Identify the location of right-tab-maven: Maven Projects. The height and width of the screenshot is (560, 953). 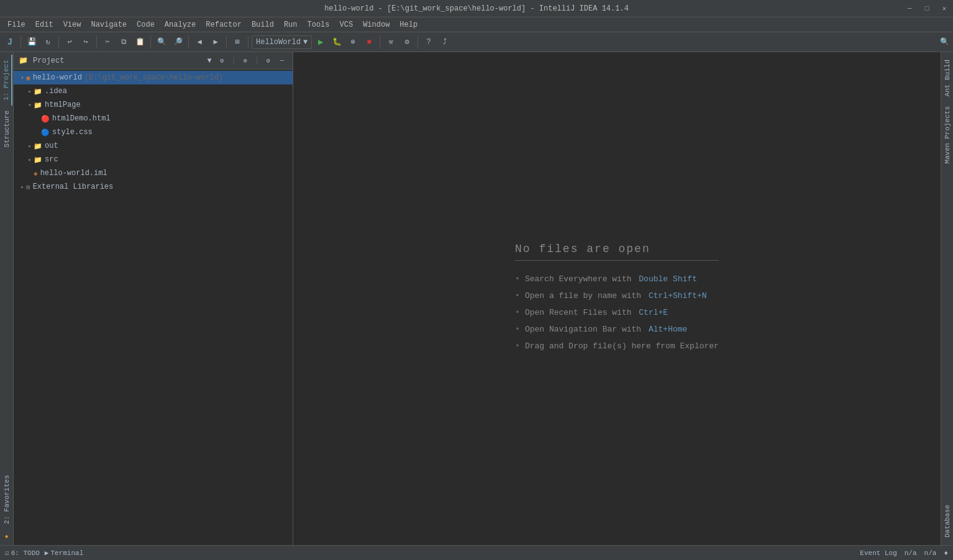
(947, 135).